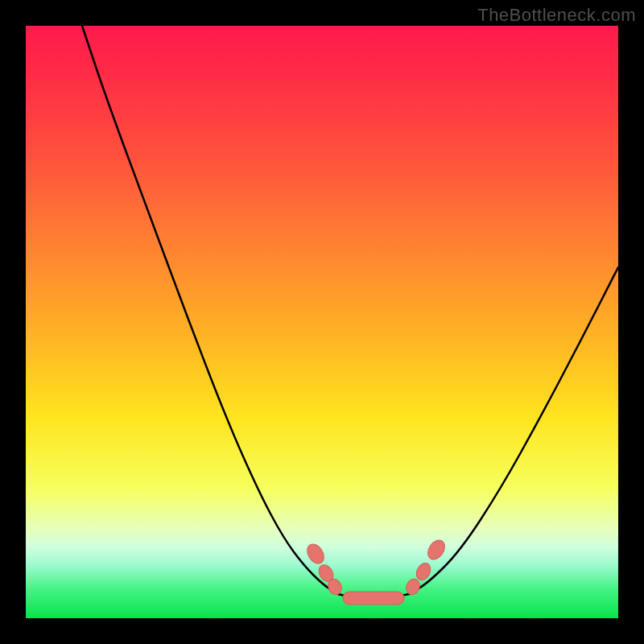 The image size is (644, 644). What do you see at coordinates (557, 15) in the screenshot?
I see `watermark-text: TheBottleneck.com` at bounding box center [557, 15].